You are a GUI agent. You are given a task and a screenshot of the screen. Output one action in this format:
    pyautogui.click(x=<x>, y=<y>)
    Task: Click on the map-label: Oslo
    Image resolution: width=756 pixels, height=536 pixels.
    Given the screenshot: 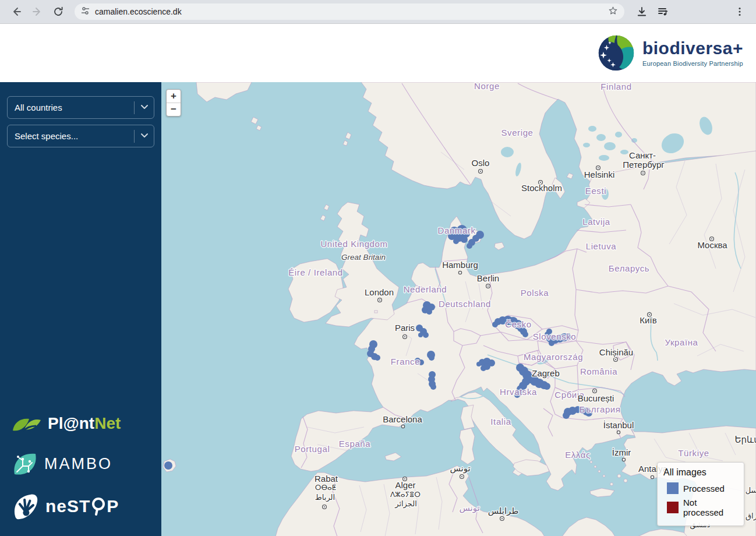 What is the action you would take?
    pyautogui.click(x=481, y=163)
    